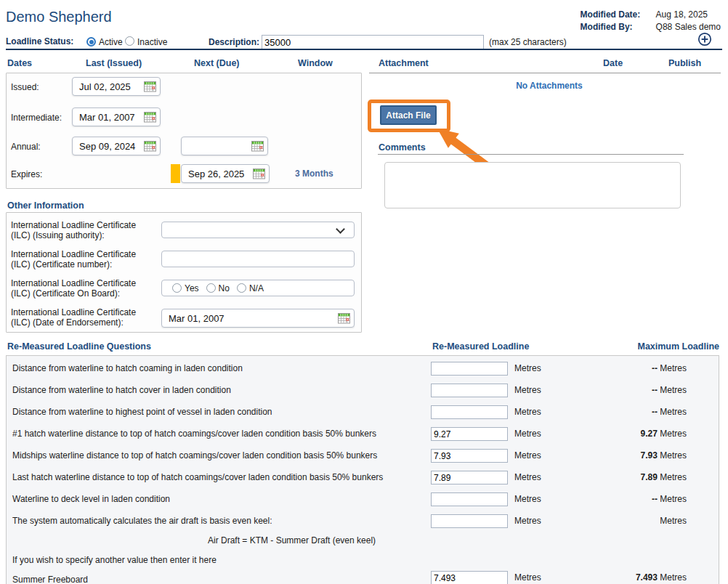 This screenshot has height=584, width=728. What do you see at coordinates (116, 86) in the screenshot?
I see `issued-date-field: Jul 02, 2025` at bounding box center [116, 86].